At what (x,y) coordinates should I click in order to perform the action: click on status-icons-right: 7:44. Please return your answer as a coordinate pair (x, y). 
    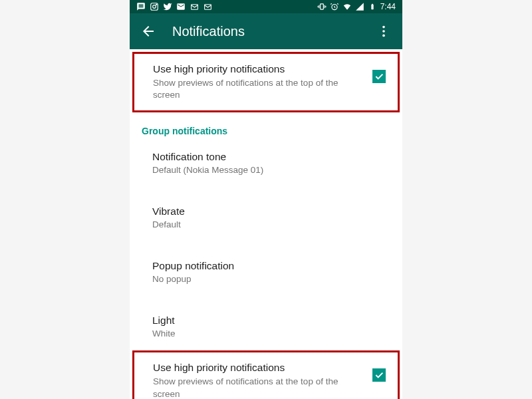
    Looking at the image, I should click on (356, 7).